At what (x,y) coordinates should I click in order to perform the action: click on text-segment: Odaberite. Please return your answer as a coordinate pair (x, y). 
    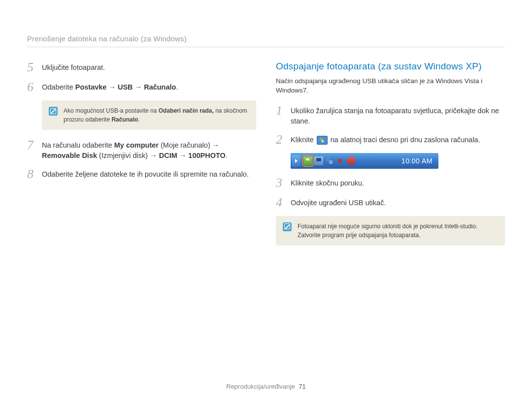
    Looking at the image, I should click on (59, 87).